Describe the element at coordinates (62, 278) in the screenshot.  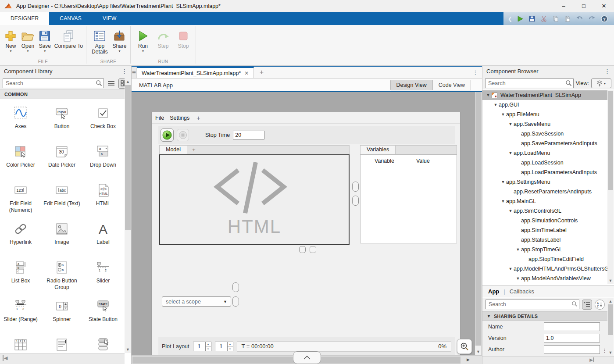
I see `component-radio-button-group: ab Radio Button Group` at that location.